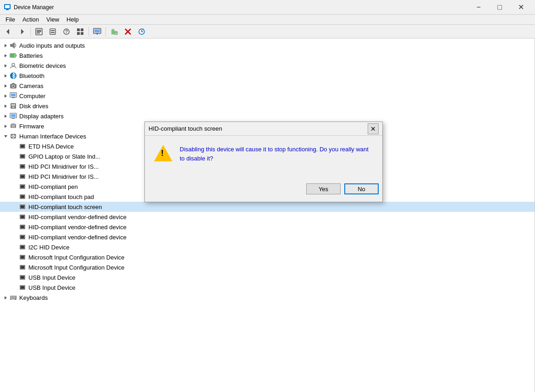 The width and height of the screenshot is (535, 392). What do you see at coordinates (361, 189) in the screenshot?
I see `dialog-no-button: No` at bounding box center [361, 189].